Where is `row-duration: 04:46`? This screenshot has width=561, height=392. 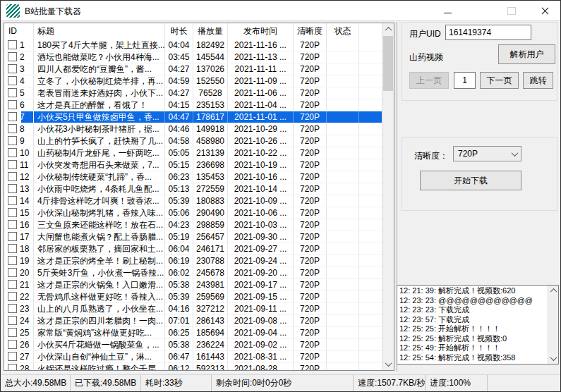 row-duration: 04:46 is located at coordinates (179, 129).